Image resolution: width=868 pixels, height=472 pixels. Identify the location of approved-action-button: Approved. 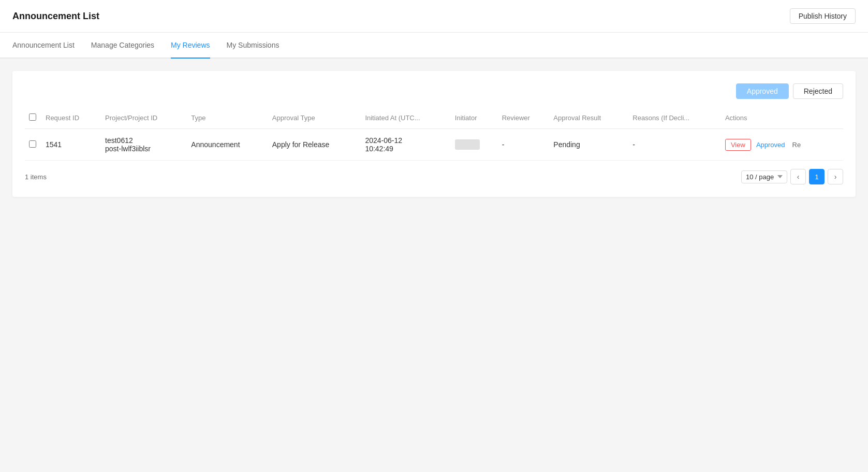
(771, 145).